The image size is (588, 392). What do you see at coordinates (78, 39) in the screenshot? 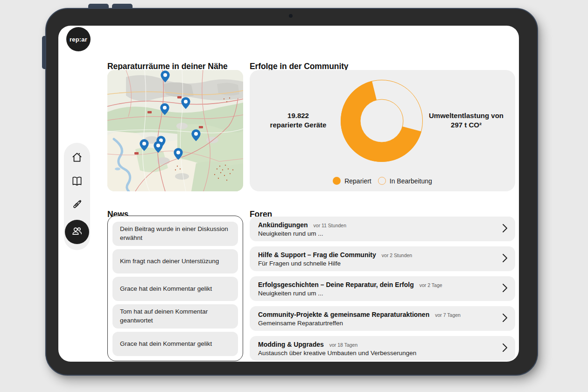
I see `app-logo: rep:ar` at bounding box center [78, 39].